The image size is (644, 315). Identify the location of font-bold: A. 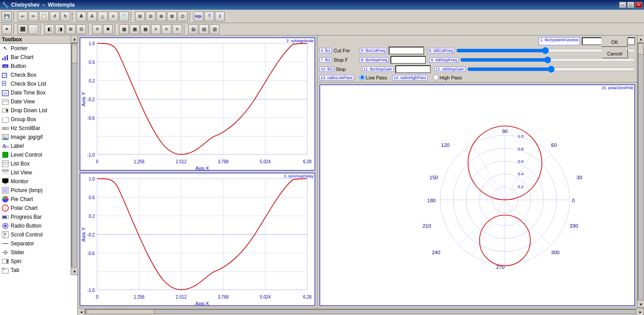
(81, 16).